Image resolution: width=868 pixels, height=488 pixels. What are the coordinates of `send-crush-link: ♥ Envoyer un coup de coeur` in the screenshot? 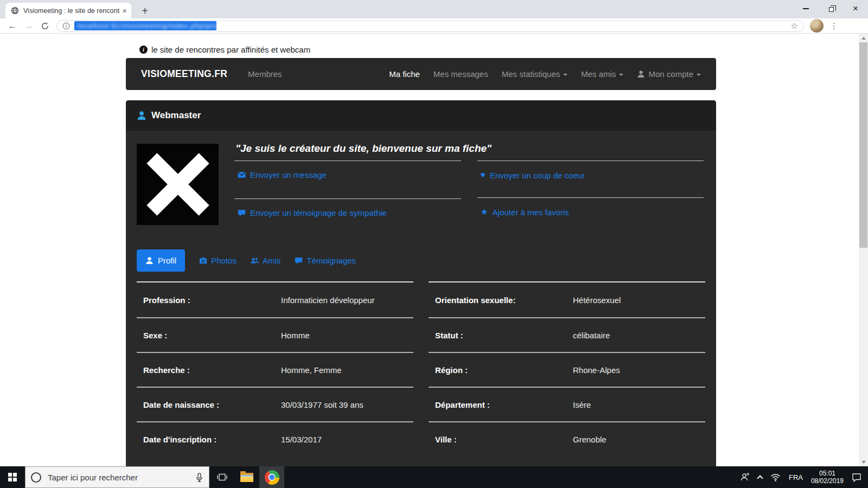 It's located at (533, 176).